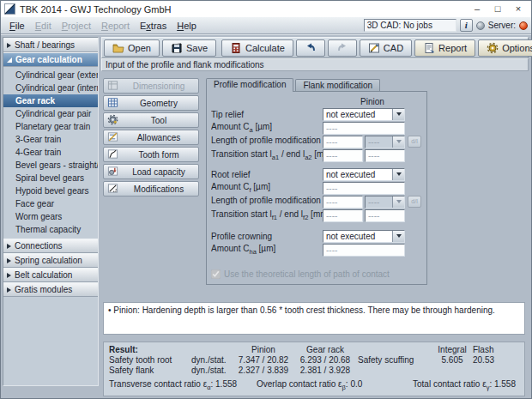 This screenshot has height=399, width=532. I want to click on root-length-input, so click(343, 203).